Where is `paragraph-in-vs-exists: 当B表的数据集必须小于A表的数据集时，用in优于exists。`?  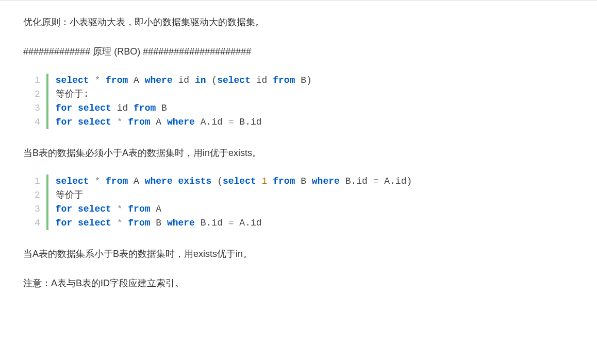 paragraph-in-vs-exists: 当B表的数据集必须小于A表的数据集时，用in优于exists。 is located at coordinates (299, 153).